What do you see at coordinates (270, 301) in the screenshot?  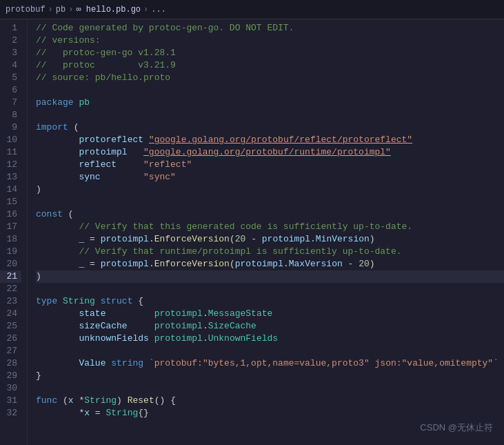 I see `code-line: type String struct {` at bounding box center [270, 301].